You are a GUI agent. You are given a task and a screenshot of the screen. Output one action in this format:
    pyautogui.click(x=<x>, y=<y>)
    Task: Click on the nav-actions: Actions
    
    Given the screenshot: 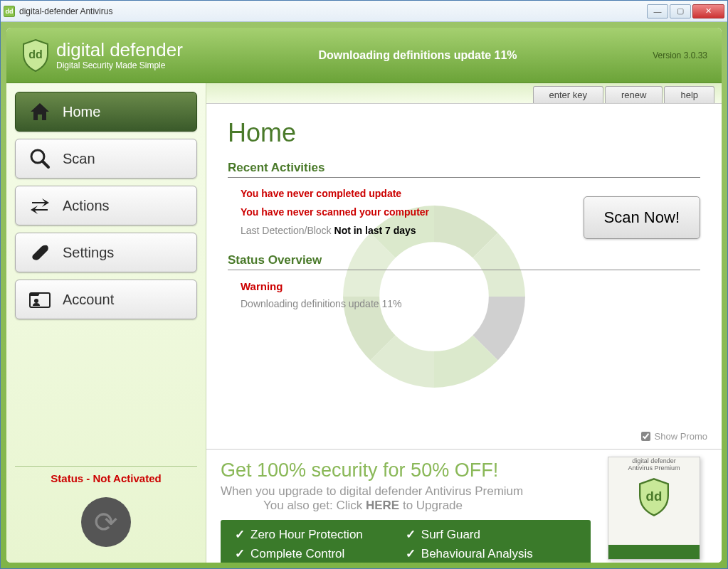 What is the action you would take?
    pyautogui.click(x=106, y=206)
    